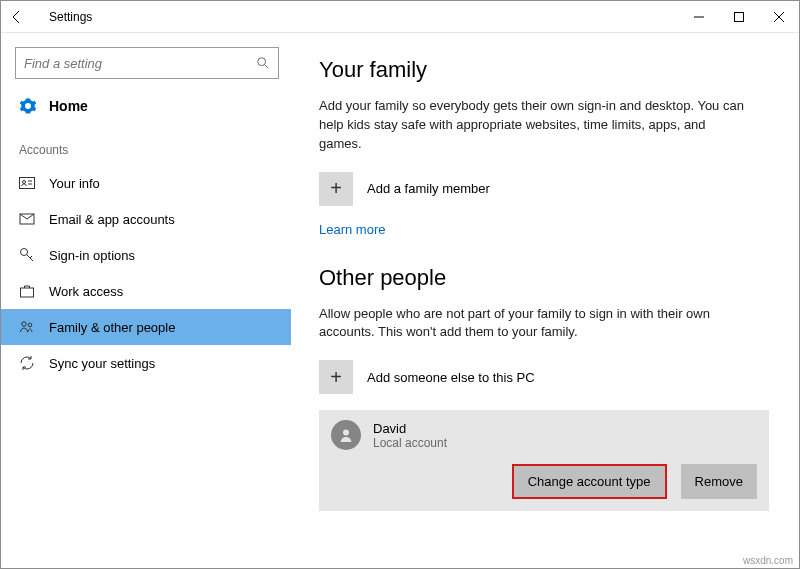 The image size is (800, 569). Describe the element at coordinates (112, 328) in the screenshot. I see `nav-label: Family & other people` at that location.